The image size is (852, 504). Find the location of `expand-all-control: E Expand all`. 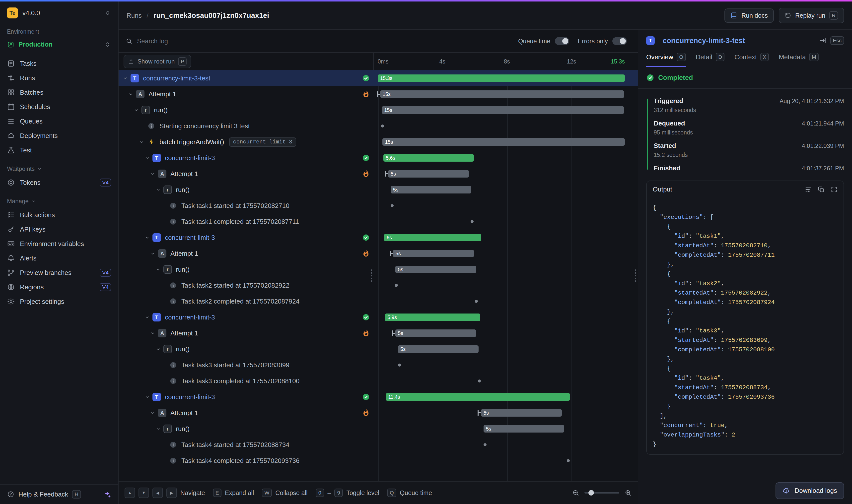

expand-all-control: E Expand all is located at coordinates (234, 493).